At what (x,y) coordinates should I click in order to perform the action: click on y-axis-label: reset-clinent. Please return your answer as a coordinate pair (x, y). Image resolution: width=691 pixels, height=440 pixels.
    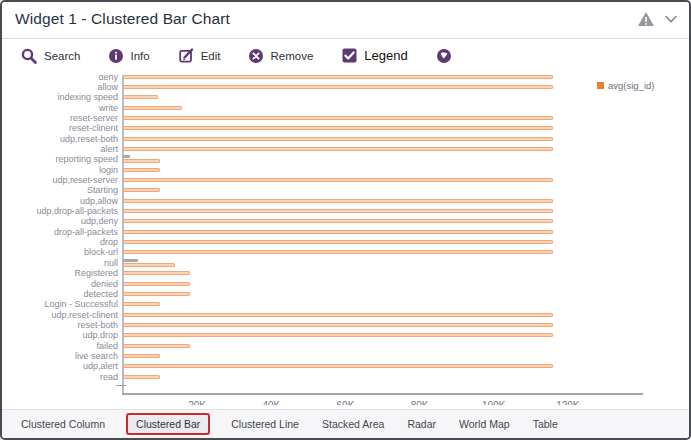
    Looking at the image, I should click on (62, 128).